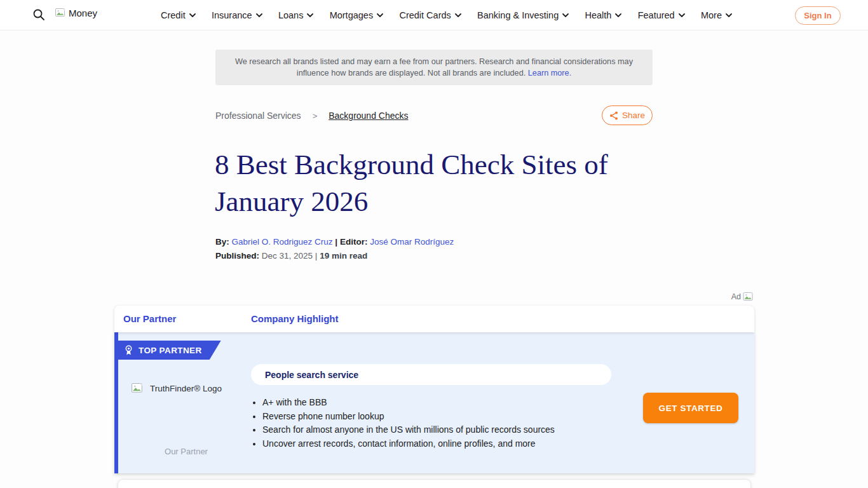 The width and height of the screenshot is (868, 488). I want to click on nav-item-health: Health, so click(603, 15).